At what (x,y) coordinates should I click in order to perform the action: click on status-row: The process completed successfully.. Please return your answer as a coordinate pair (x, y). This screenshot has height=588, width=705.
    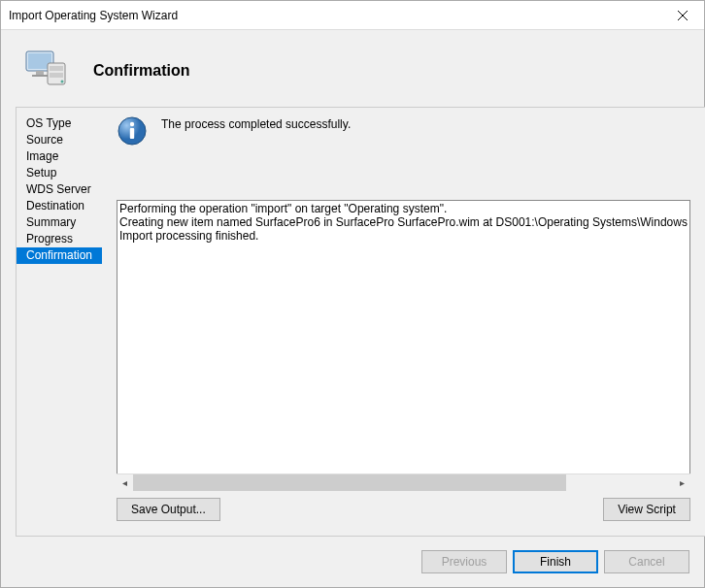
    Looking at the image, I should click on (404, 131).